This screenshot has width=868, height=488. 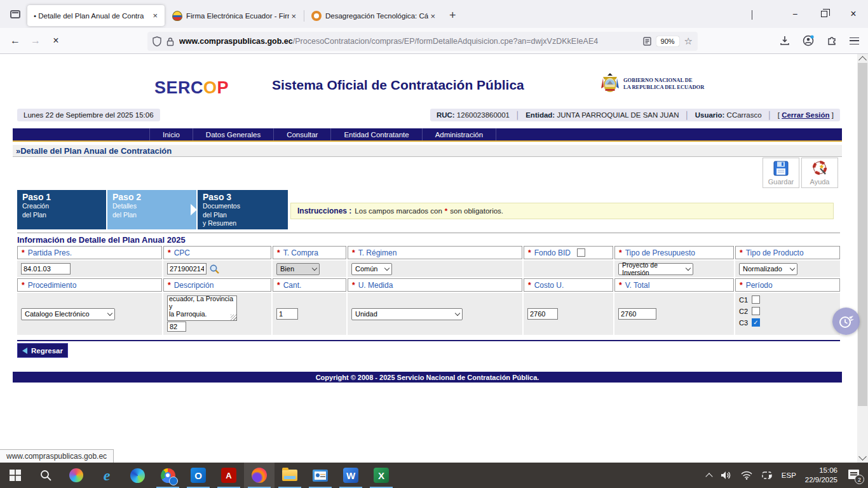 What do you see at coordinates (290, 475) in the screenshot?
I see `taskbar-file-explorer` at bounding box center [290, 475].